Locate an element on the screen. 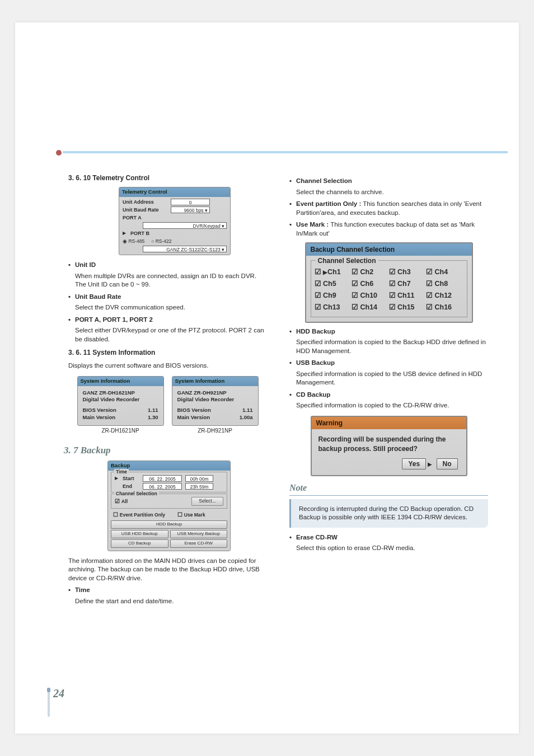 Image resolution: width=534 pixels, height=756 pixels. ch5-checkbox: Ch5 is located at coordinates (334, 284).